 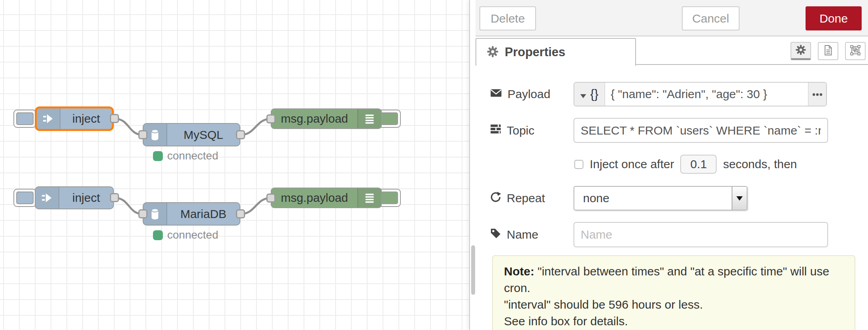 I want to click on payload-expand-button, so click(x=817, y=94).